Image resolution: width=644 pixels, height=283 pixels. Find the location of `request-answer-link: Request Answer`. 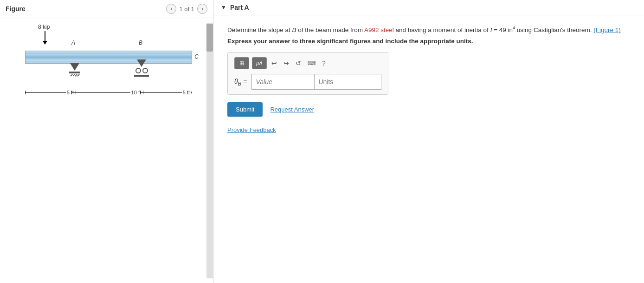

request-answer-link: Request Answer is located at coordinates (292, 110).